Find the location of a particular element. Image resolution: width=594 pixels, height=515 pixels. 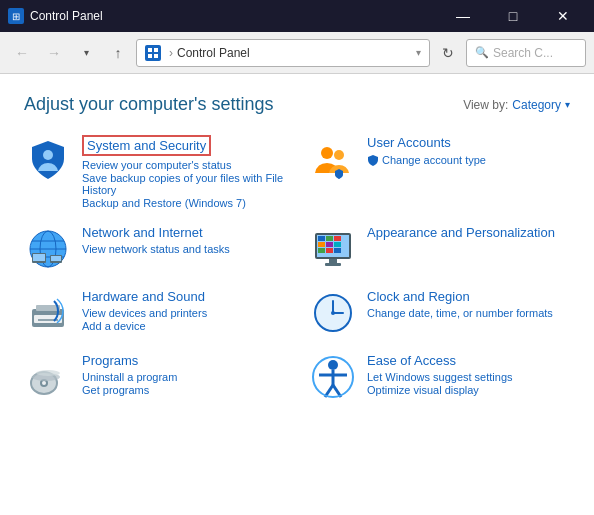

page-title: Adjust your computer's settings is located at coordinates (149, 104).